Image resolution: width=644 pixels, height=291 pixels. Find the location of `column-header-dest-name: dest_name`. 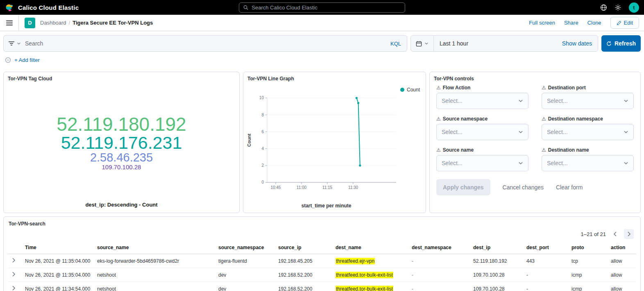

column-header-dest-name: dest_name is located at coordinates (370, 248).